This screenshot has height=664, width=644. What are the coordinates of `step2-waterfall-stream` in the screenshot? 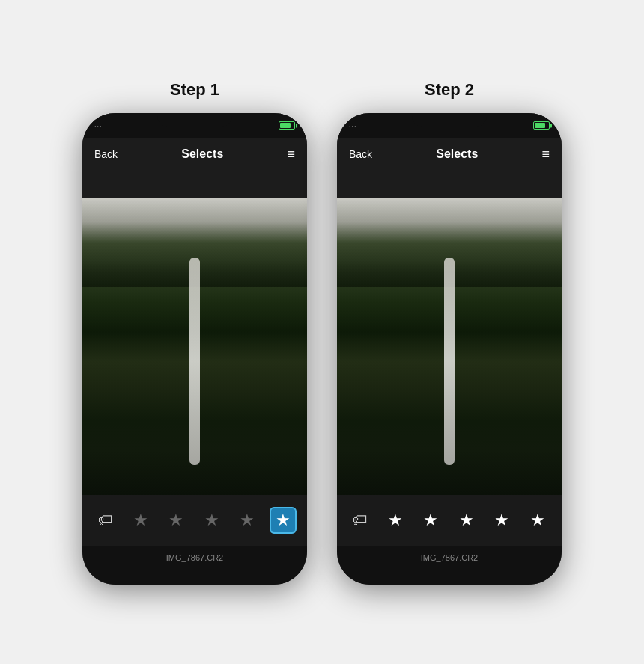 It's located at (449, 361).